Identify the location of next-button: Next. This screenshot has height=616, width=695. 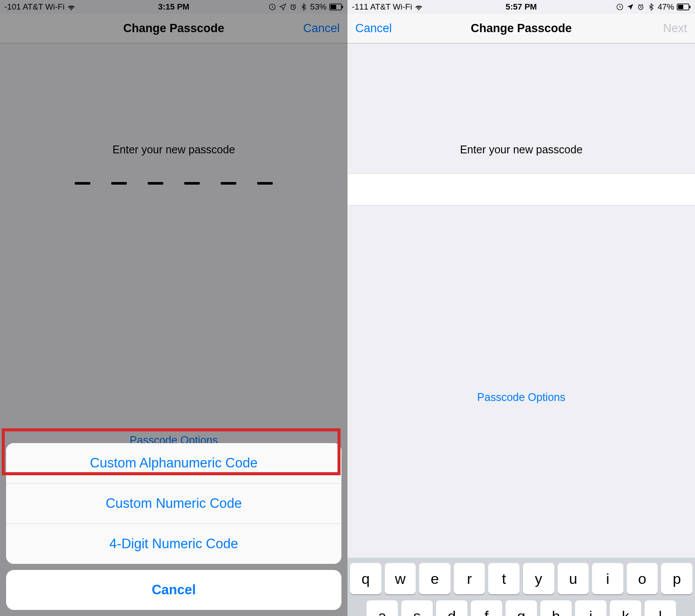
(675, 29).